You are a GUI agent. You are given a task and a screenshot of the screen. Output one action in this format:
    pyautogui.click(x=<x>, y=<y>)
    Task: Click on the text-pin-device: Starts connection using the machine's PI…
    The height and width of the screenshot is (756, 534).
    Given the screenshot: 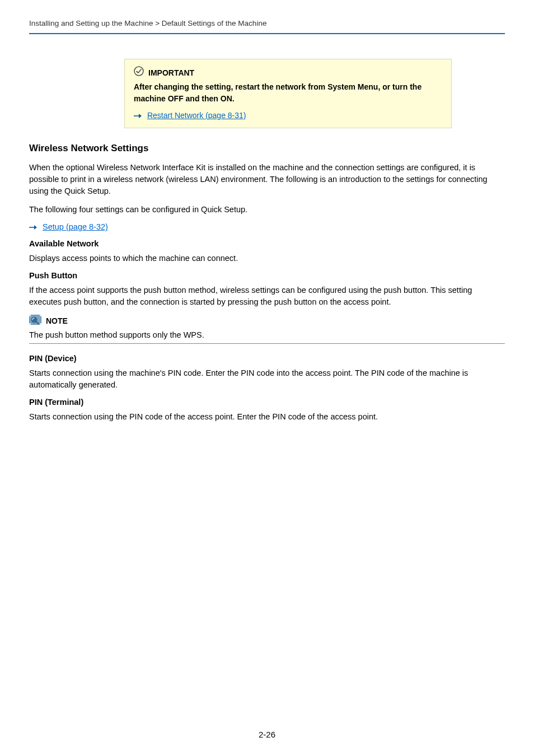 What is the action you would take?
    pyautogui.click(x=267, y=379)
    